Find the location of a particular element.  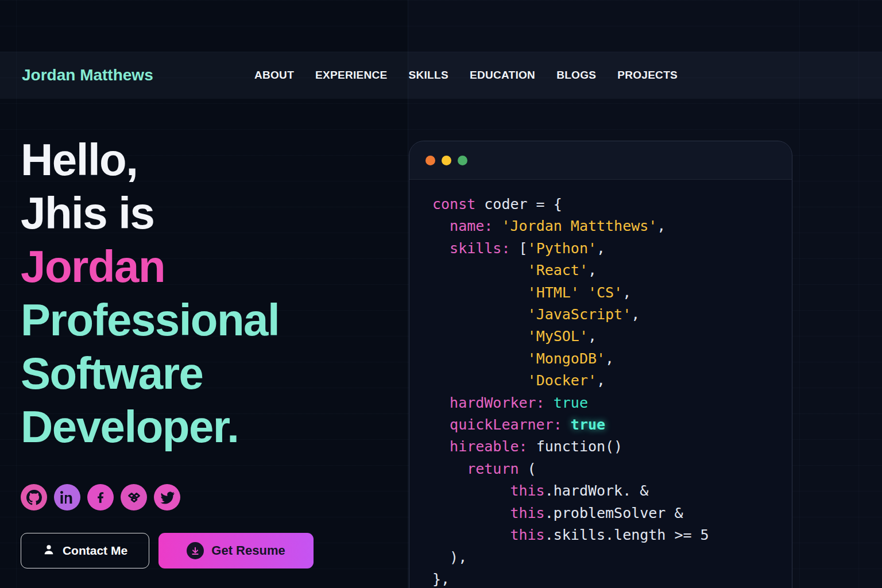

code-line: 'React', is located at coordinates (608, 270).